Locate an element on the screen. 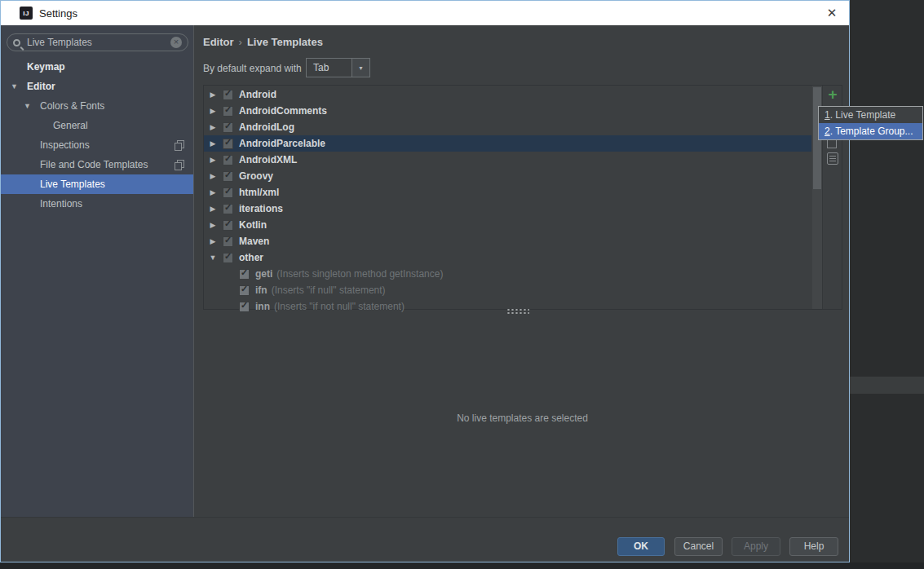 The image size is (924, 569). template-group-label: Groovy is located at coordinates (256, 176).